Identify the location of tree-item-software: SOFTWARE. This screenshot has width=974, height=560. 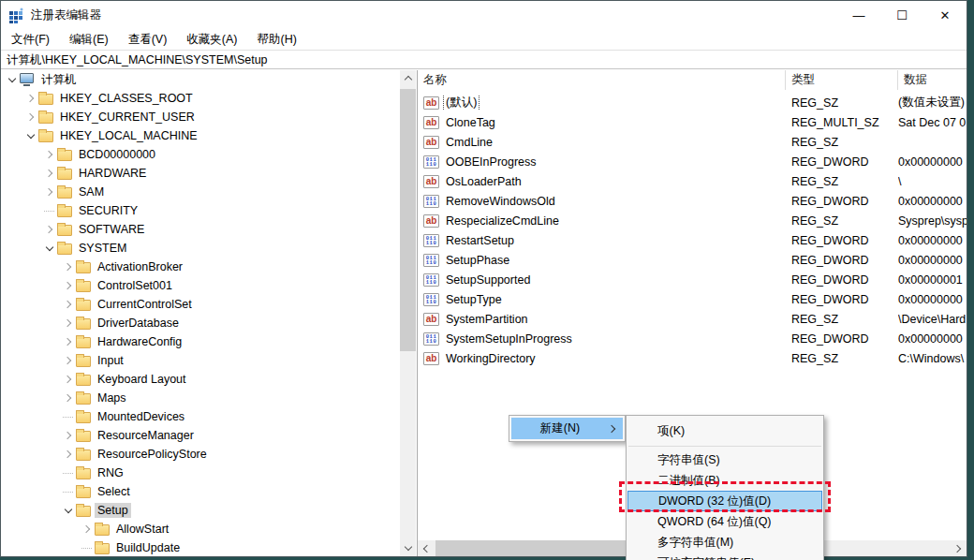
(200, 229).